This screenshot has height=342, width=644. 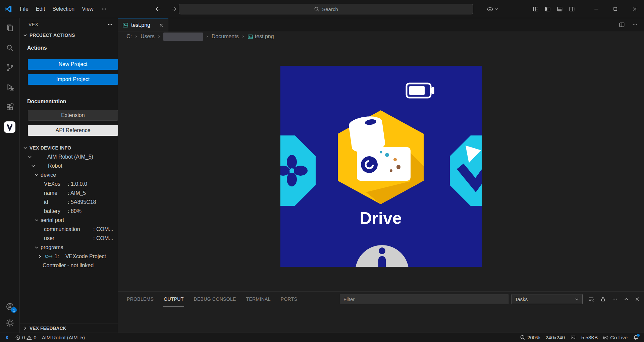 I want to click on breadcrumb-drive: C:, so click(x=129, y=37).